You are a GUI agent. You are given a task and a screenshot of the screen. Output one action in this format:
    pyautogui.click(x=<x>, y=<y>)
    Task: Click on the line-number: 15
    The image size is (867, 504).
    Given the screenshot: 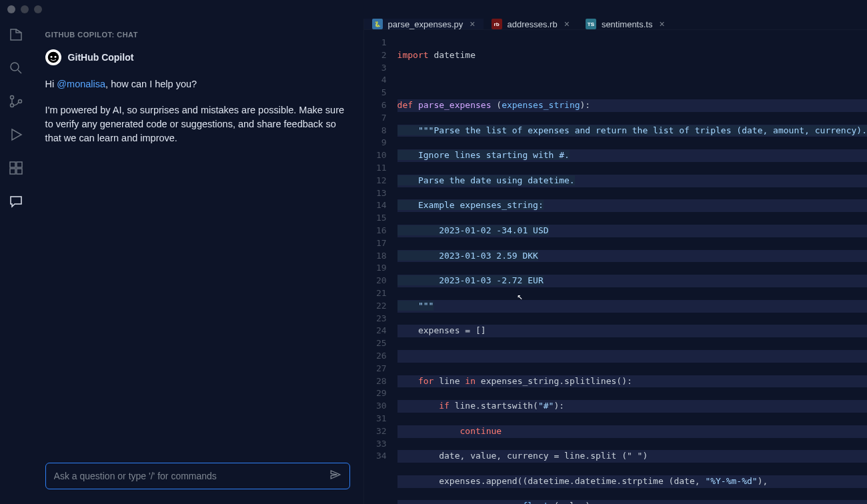 What is the action you would take?
    pyautogui.click(x=375, y=219)
    